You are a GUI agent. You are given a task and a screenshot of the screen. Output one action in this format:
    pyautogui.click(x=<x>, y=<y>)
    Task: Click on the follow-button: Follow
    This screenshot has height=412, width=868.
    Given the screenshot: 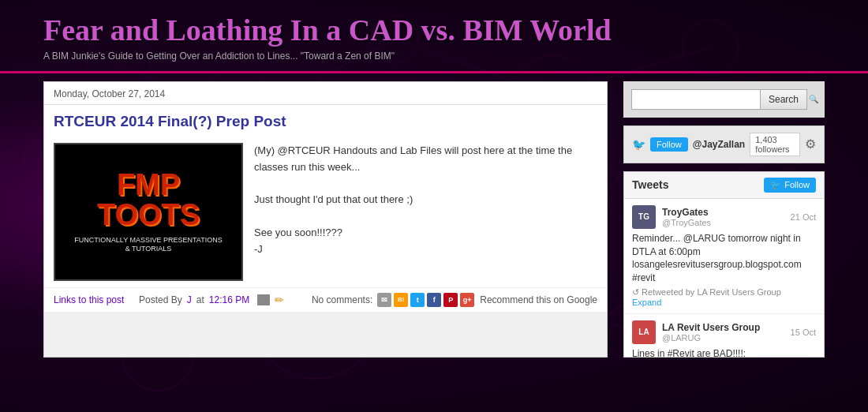 What is the action you would take?
    pyautogui.click(x=669, y=144)
    